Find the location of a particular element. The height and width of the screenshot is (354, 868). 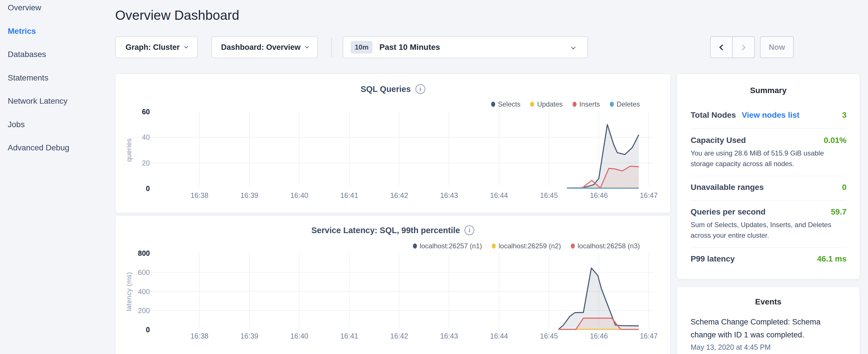

summary-title: Summary is located at coordinates (768, 90).